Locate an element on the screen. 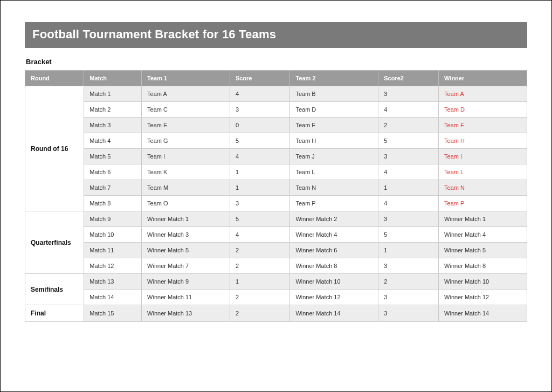  team1-cell: Team O is located at coordinates (186, 204).